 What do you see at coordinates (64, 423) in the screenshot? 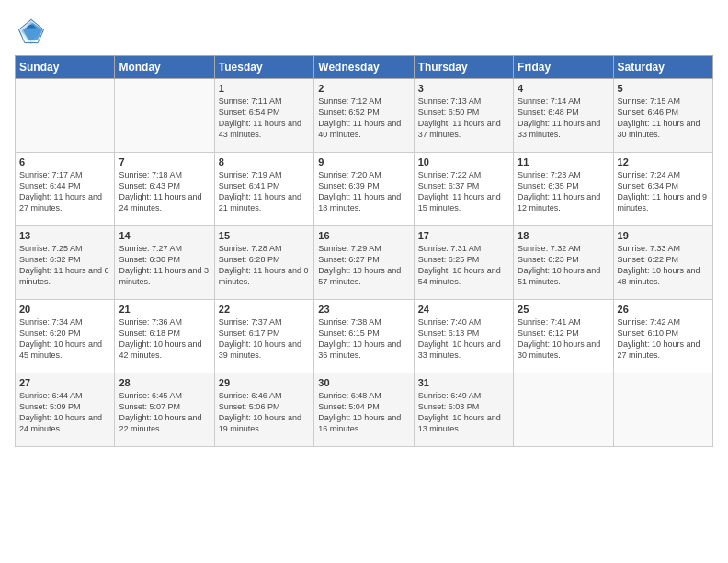
I see `cell-daylight: Daylight: 10 hours and 24 minutes.` at bounding box center [64, 423].